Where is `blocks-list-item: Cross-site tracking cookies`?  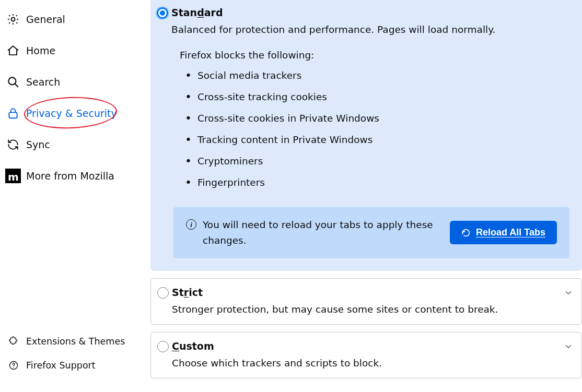 blocks-list-item: Cross-site tracking cookies is located at coordinates (379, 97).